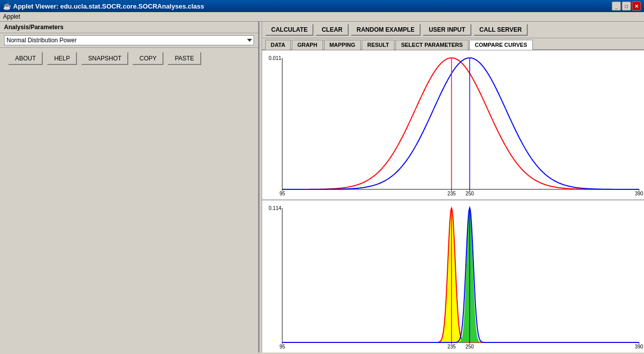 This screenshot has height=354, width=644. Describe the element at coordinates (378, 45) in the screenshot. I see `tab-result: RESULT` at that location.